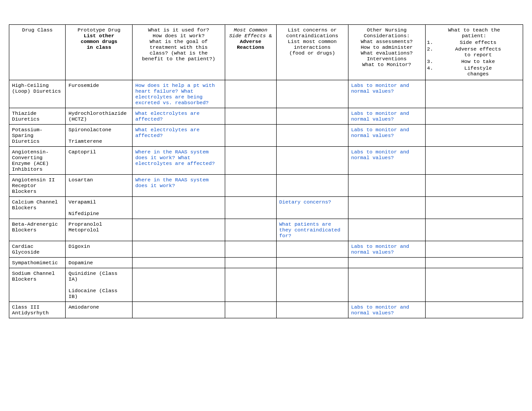 Image resolution: width=532 pixels, height=411 pixels. What do you see at coordinates (266, 263) in the screenshot?
I see `table-row: SympathomimeticDopamine` at bounding box center [266, 263].